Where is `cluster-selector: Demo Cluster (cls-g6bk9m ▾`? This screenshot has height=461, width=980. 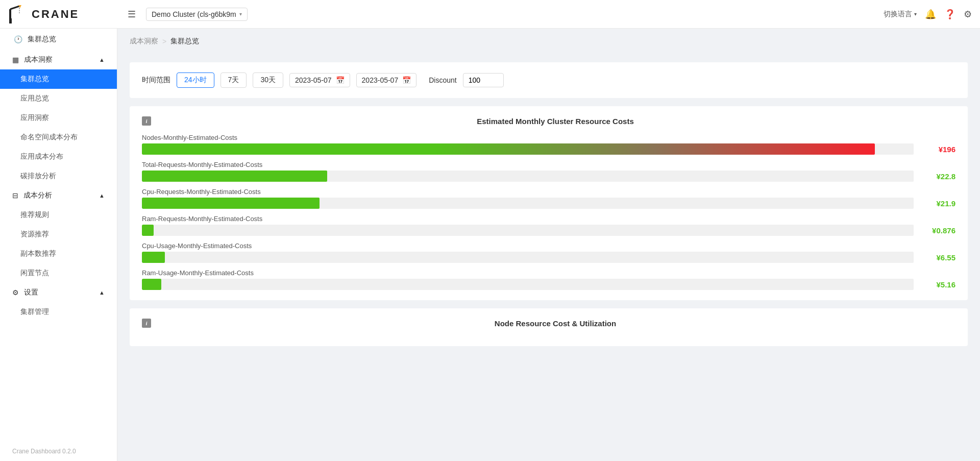
cluster-selector: Demo Cluster (cls-g6bk9m ▾ is located at coordinates (197, 14).